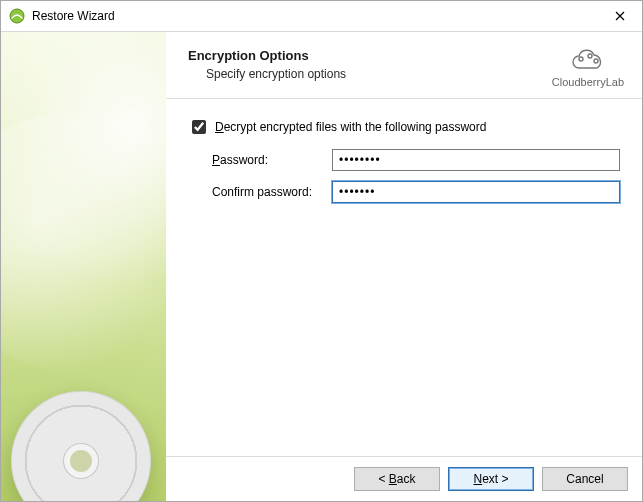 This screenshot has width=643, height=502. I want to click on disc-icon, so click(81, 446).